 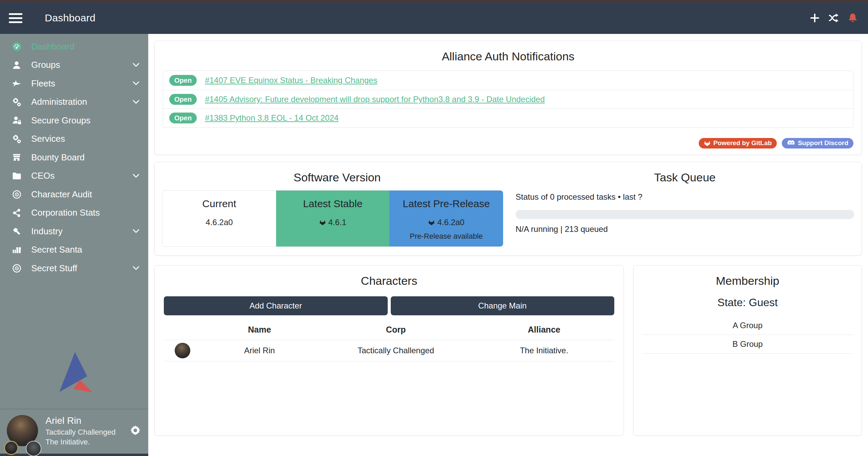 What do you see at coordinates (58, 157) in the screenshot?
I see `sidebar-item-label: Bounty Board` at bounding box center [58, 157].